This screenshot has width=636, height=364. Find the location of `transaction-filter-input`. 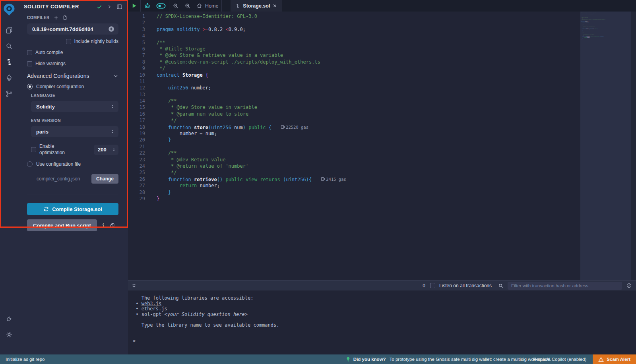

transaction-filter-input is located at coordinates (565, 286).